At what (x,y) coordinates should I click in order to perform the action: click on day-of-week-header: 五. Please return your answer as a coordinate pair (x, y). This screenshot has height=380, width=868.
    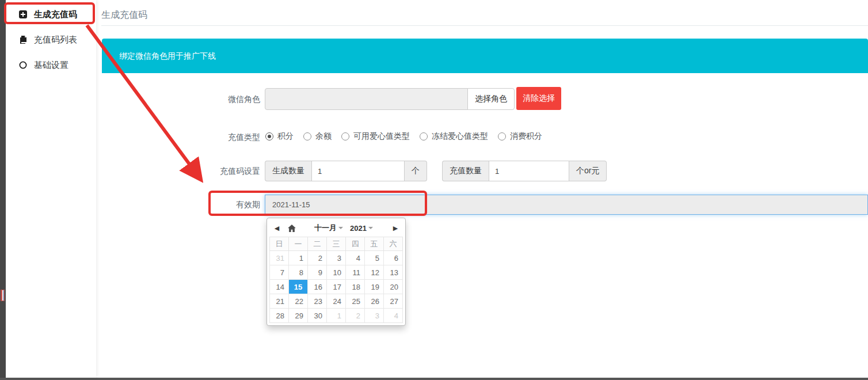
    Looking at the image, I should click on (374, 244).